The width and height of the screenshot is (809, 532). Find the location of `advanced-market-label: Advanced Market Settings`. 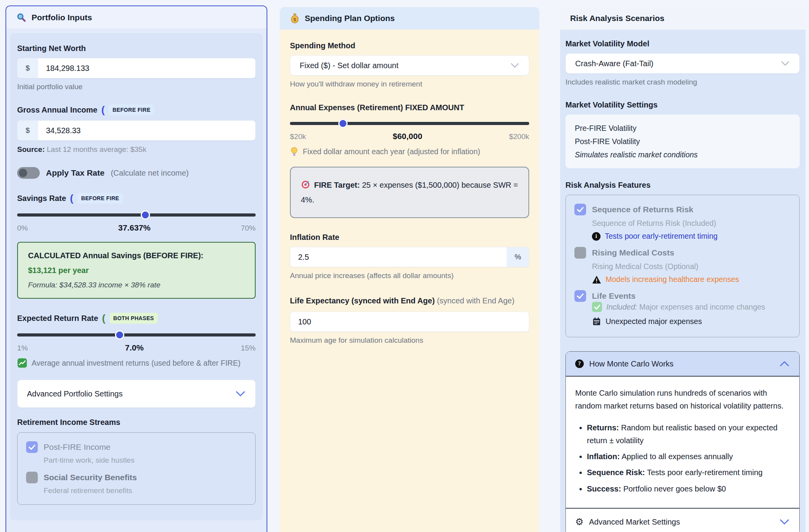

advanced-market-label: Advanced Market Settings is located at coordinates (634, 522).